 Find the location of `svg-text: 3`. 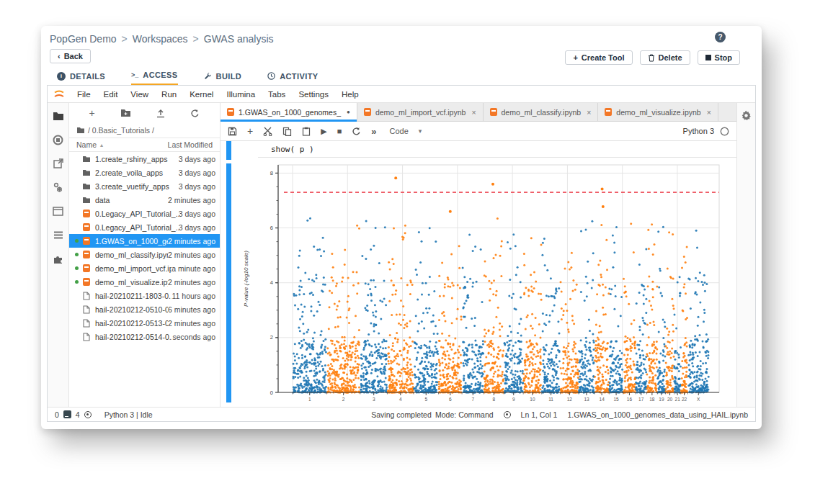

svg-text: 3 is located at coordinates (374, 399).